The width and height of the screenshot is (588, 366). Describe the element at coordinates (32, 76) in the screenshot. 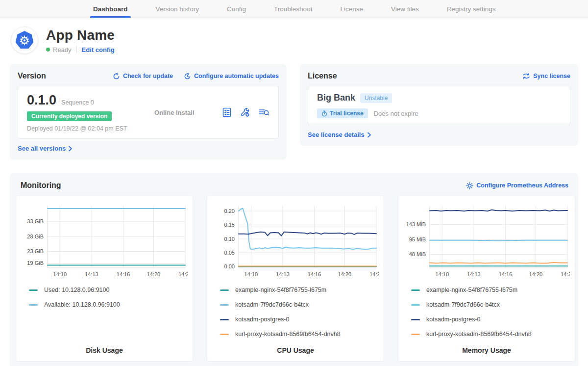

I see `version-card-title: Version` at that location.